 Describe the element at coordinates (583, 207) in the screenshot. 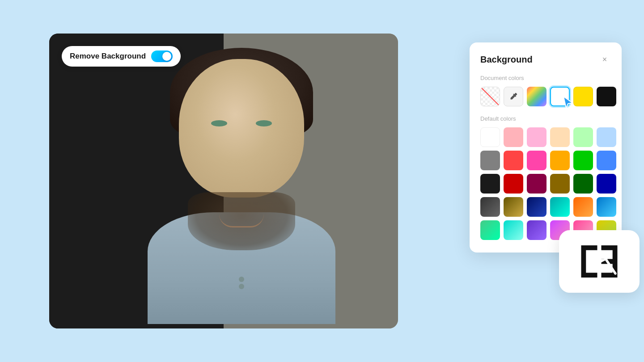

I see `swatch-grad-orange` at that location.